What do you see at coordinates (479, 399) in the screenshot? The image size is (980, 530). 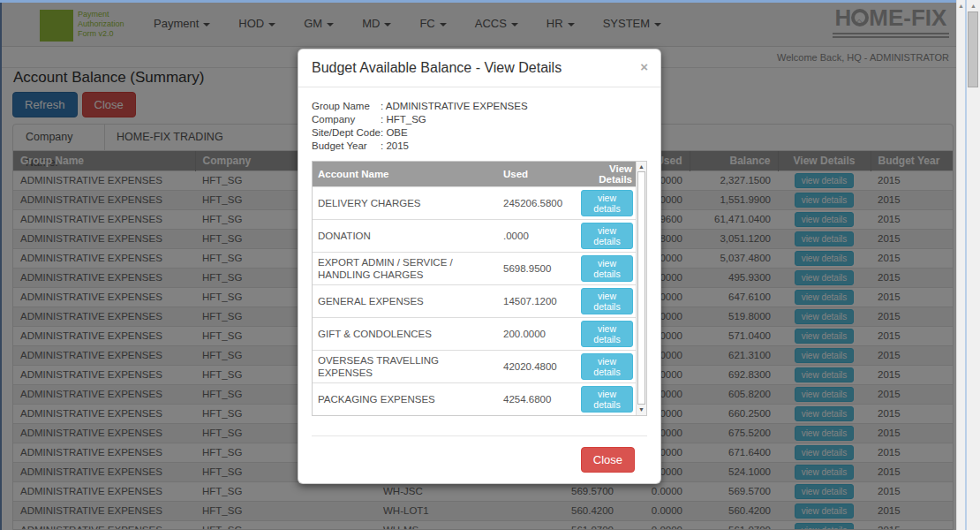 I see `modal-table-row: PACKAGING EXPENSES4254.6800view details` at bounding box center [479, 399].